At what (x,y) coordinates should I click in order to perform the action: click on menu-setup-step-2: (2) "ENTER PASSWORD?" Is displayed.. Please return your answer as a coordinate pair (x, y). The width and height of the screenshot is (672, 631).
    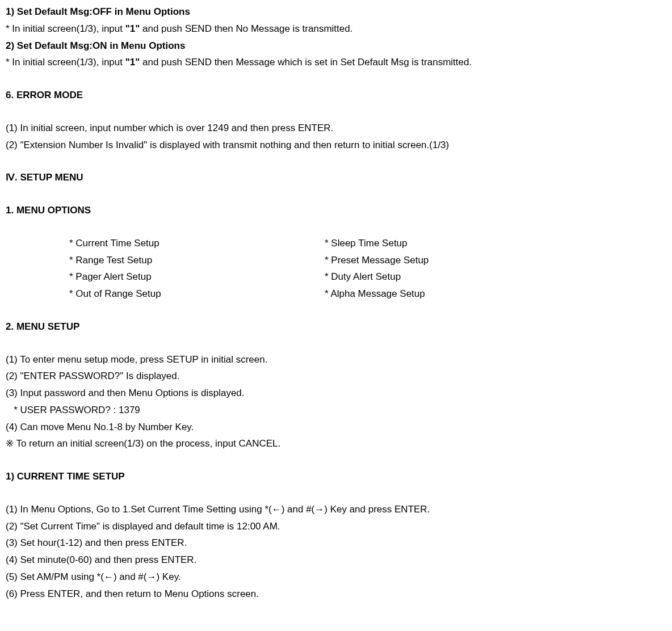
    Looking at the image, I should click on (336, 376).